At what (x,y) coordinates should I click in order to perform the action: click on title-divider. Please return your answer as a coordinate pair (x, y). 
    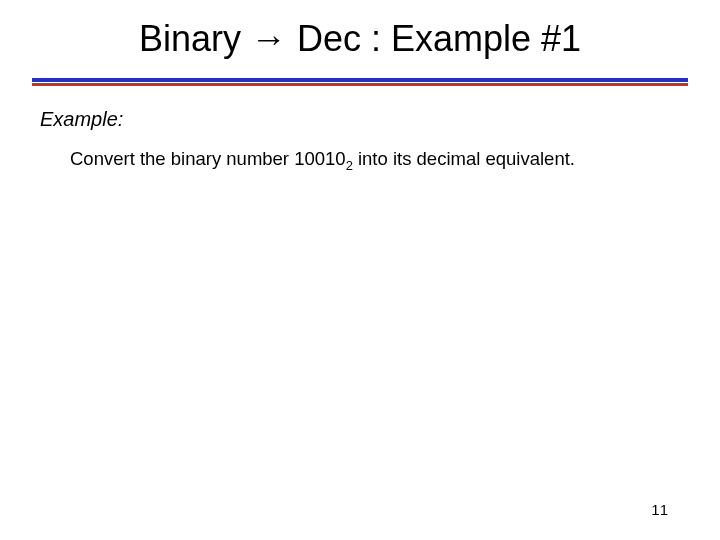
    Looking at the image, I should click on (360, 82).